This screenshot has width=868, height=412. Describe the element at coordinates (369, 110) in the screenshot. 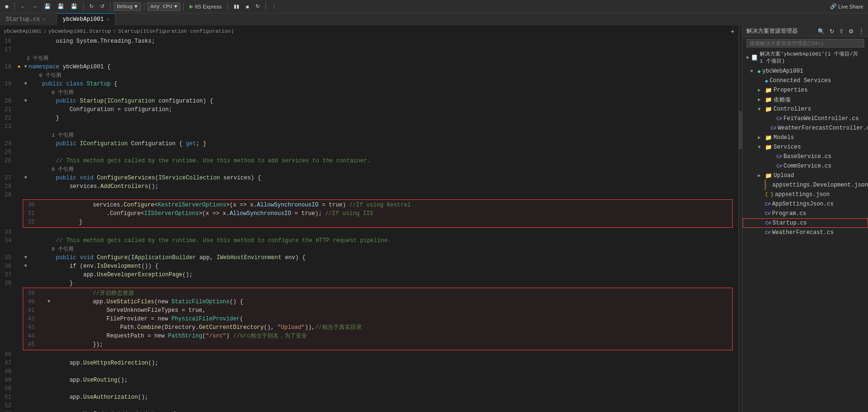

I see `line-21: 21 Configuration = configuration;` at that location.